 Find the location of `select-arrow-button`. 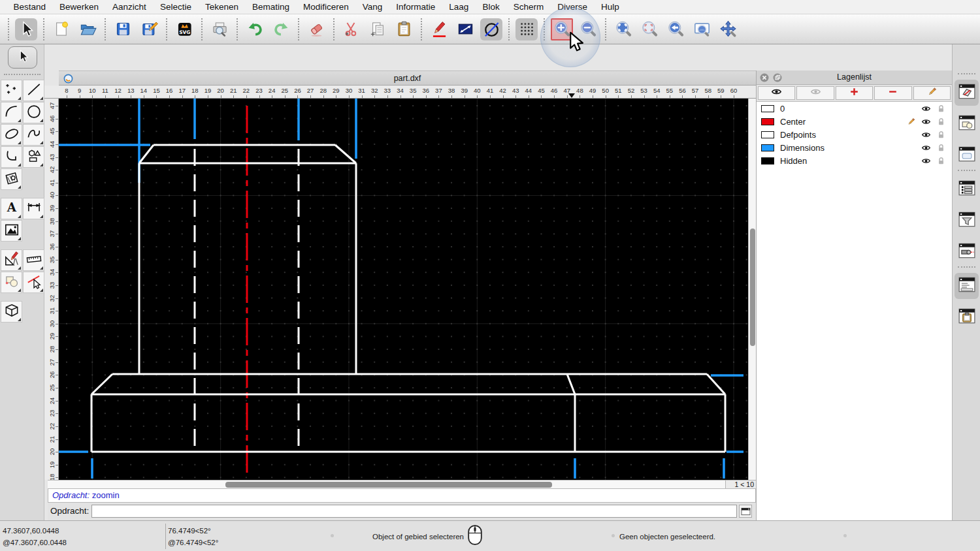

select-arrow-button is located at coordinates (26, 29).